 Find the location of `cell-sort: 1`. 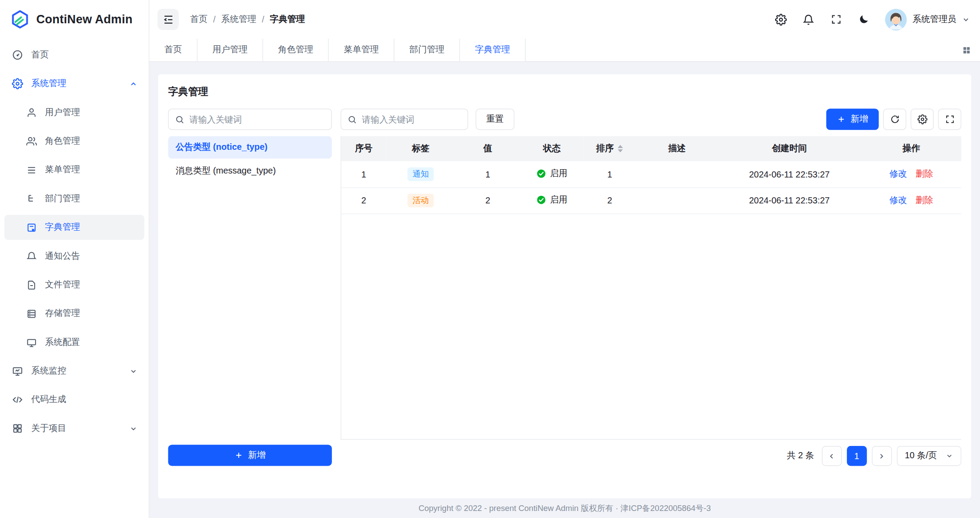

cell-sort: 1 is located at coordinates (609, 174).